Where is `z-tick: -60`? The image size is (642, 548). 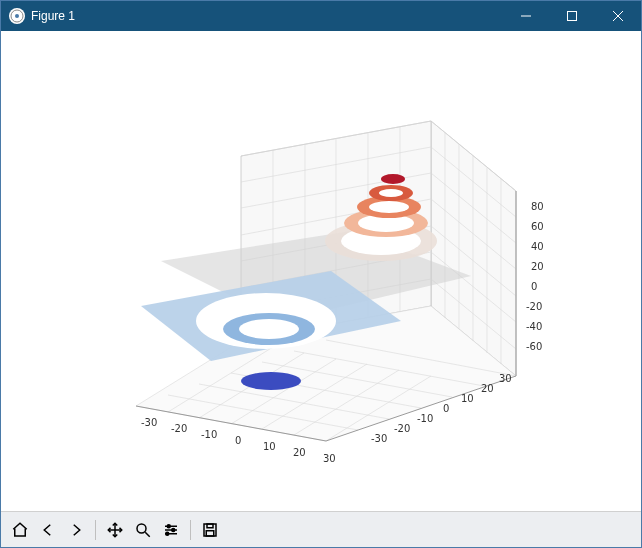 z-tick: -60 is located at coordinates (534, 346).